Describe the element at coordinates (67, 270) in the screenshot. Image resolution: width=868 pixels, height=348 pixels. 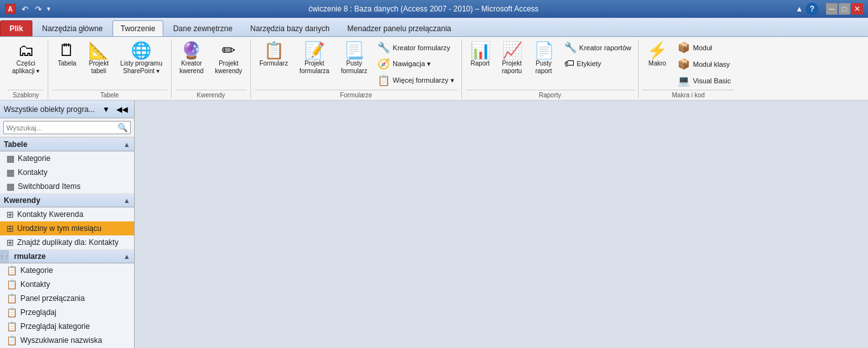
I see `nav-item-kategorie-form: 📋 Kategorie` at that location.